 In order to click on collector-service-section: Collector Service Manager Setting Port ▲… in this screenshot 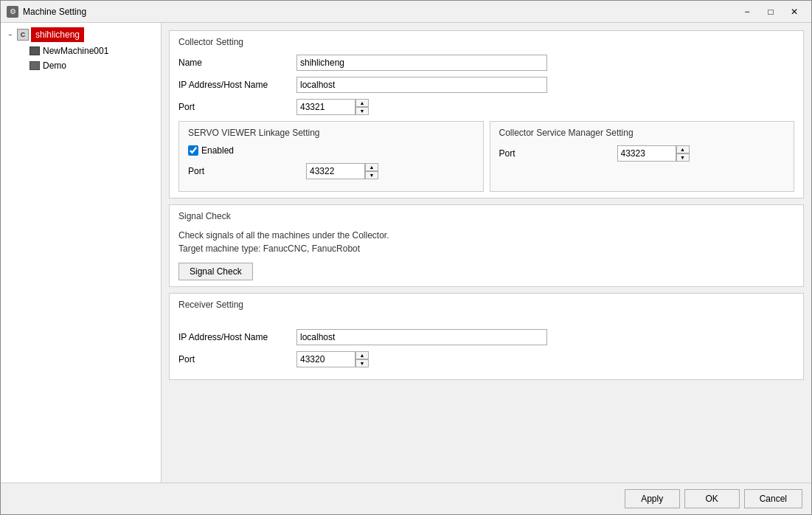, I will do `click(642, 156)`.